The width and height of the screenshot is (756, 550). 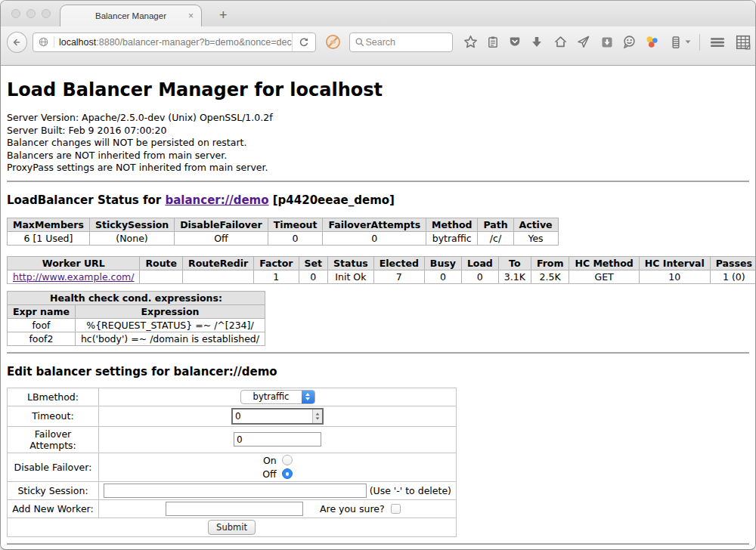 What do you see at coordinates (493, 42) in the screenshot?
I see `reading-list-button` at bounding box center [493, 42].